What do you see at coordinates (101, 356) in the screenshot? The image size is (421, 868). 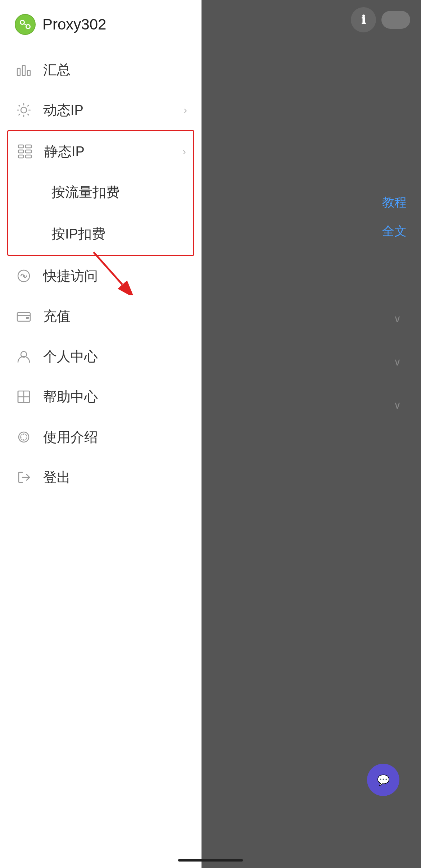 I see `sidebar-item-profile: 个人中心` at bounding box center [101, 356].